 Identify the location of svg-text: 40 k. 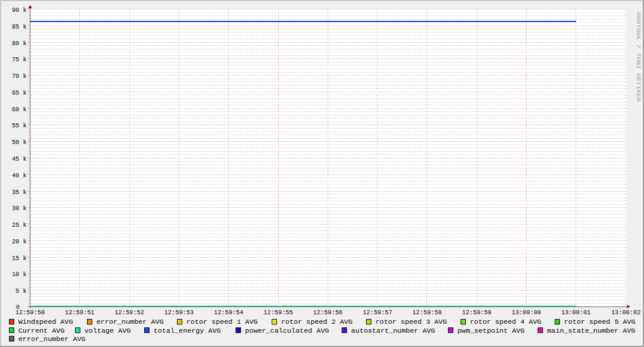
(19, 176).